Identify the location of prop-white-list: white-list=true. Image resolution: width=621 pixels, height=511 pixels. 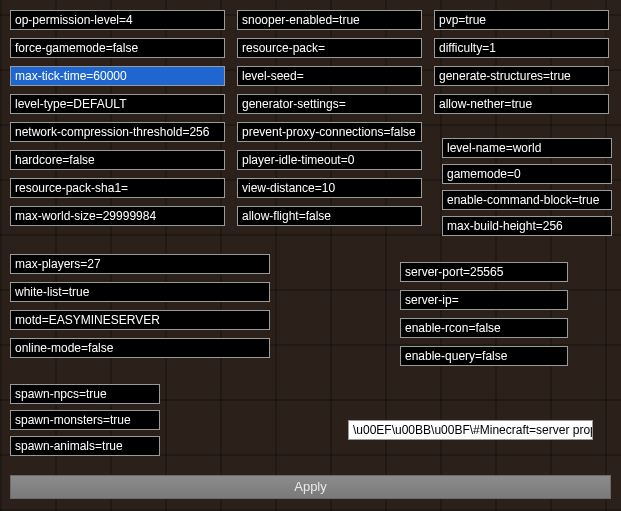
(140, 292).